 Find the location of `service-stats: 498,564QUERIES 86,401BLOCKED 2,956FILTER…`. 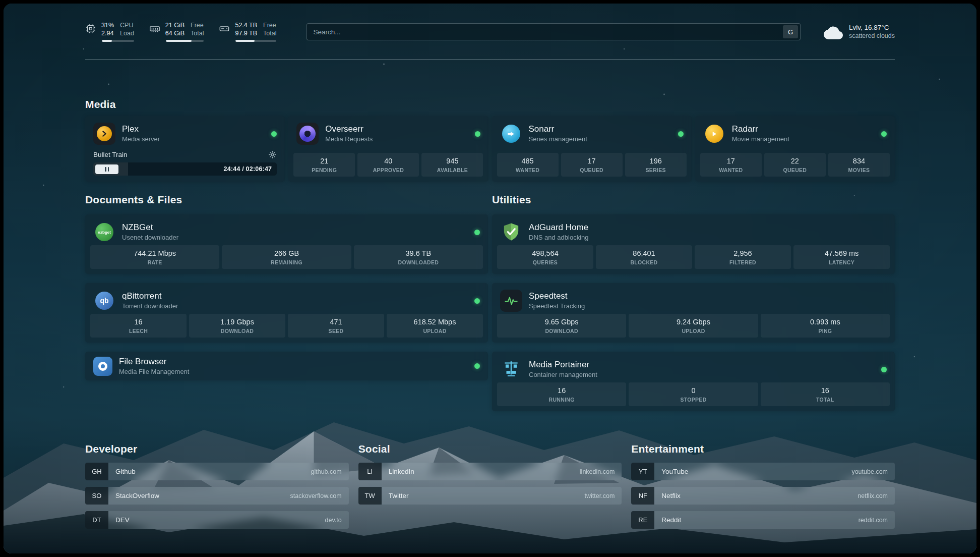

service-stats: 498,564QUERIES 86,401BLOCKED 2,956FILTER… is located at coordinates (694, 257).